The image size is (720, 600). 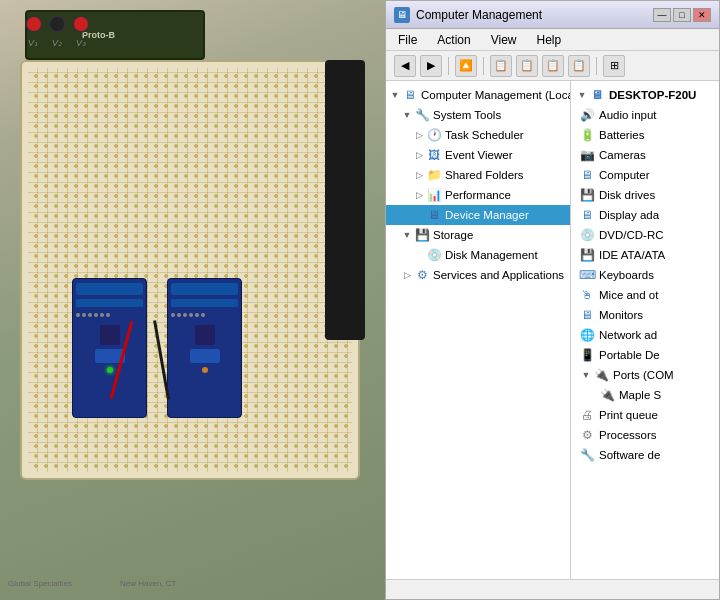 What do you see at coordinates (587, 115) in the screenshot?
I see `audio-icon: 🔊` at bounding box center [587, 115].